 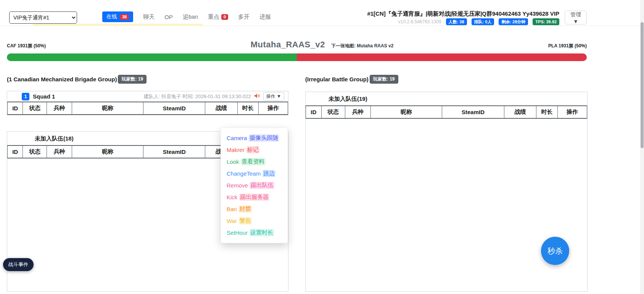 I want to click on context-menu-item-zh: 设置时长, so click(x=262, y=233).